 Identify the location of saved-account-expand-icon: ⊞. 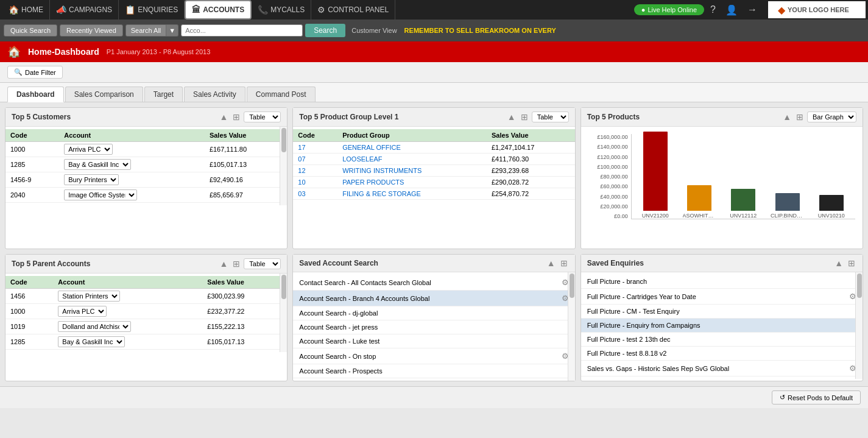
(564, 263).